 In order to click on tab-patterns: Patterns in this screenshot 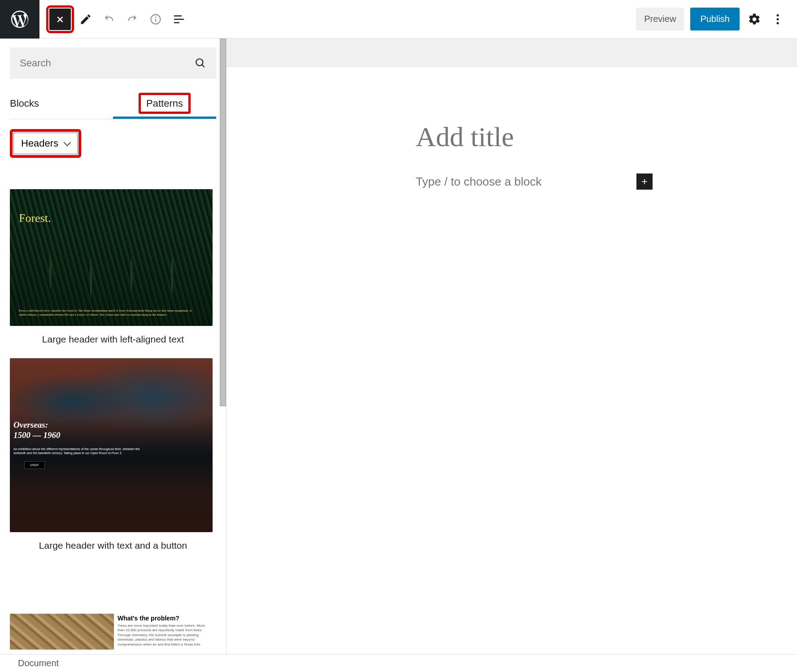, I will do `click(165, 105)`.